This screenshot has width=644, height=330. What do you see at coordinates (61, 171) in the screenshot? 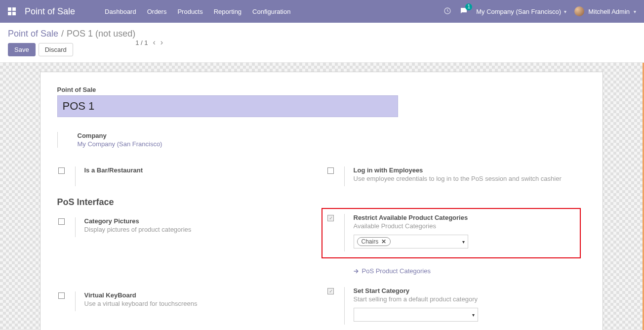
I see `checkbox-bar` at bounding box center [61, 171].